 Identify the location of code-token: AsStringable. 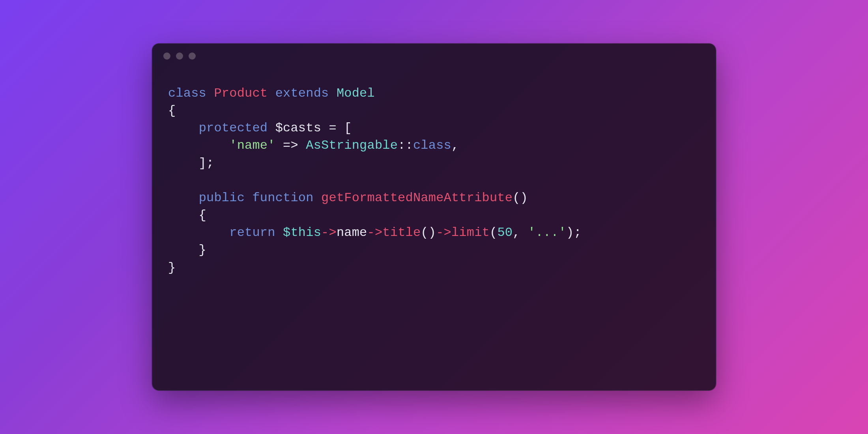
(352, 145).